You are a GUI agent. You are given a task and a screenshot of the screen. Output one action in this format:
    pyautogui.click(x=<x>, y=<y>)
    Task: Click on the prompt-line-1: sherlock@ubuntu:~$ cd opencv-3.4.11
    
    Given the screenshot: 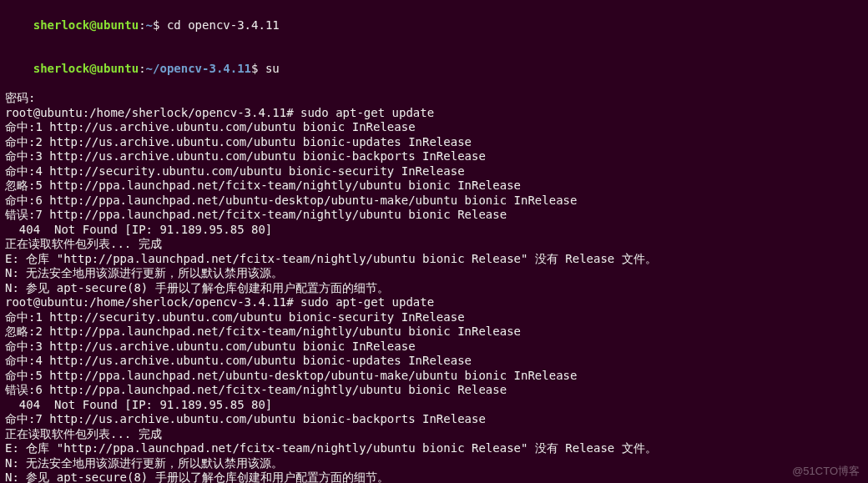 What is the action you would take?
    pyautogui.click(x=434, y=25)
    